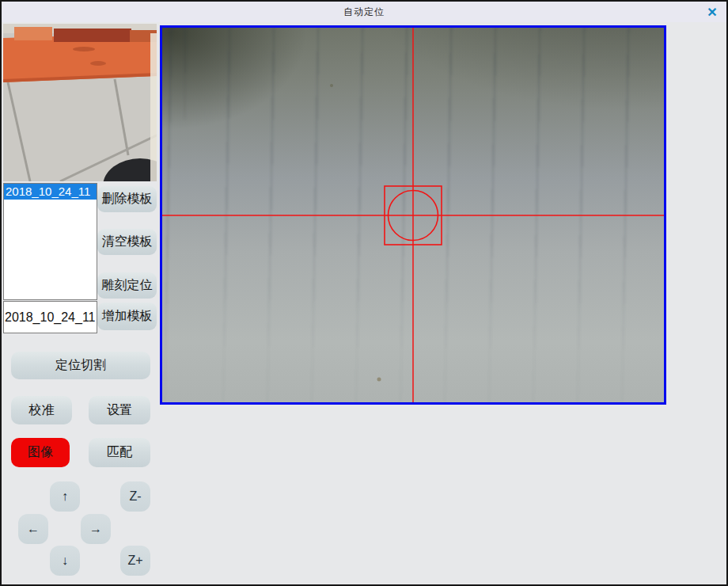 The image size is (728, 586). Describe the element at coordinates (33, 529) in the screenshot. I see `jog-left-button: ←` at that location.